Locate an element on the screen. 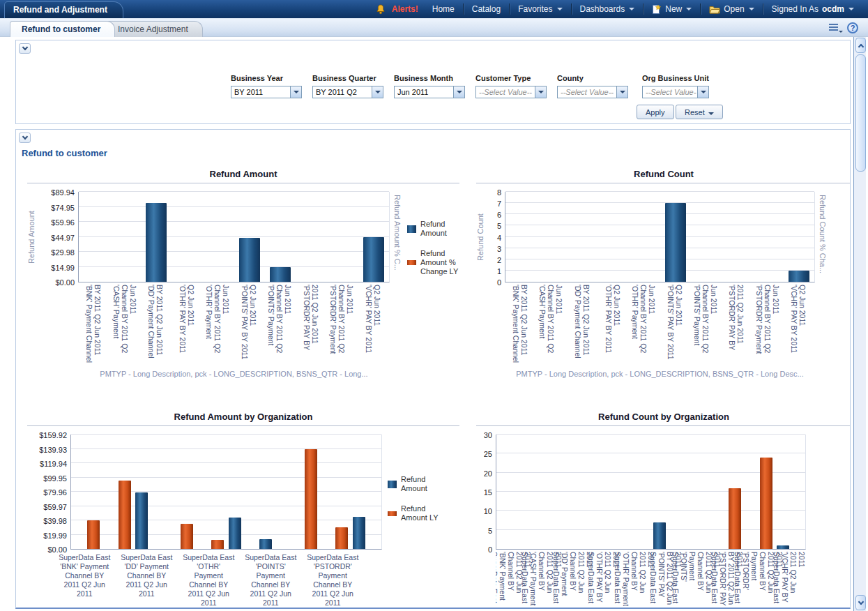 Image resolution: width=868 pixels, height=611 pixels. scroll-up-button is located at coordinates (860, 45).